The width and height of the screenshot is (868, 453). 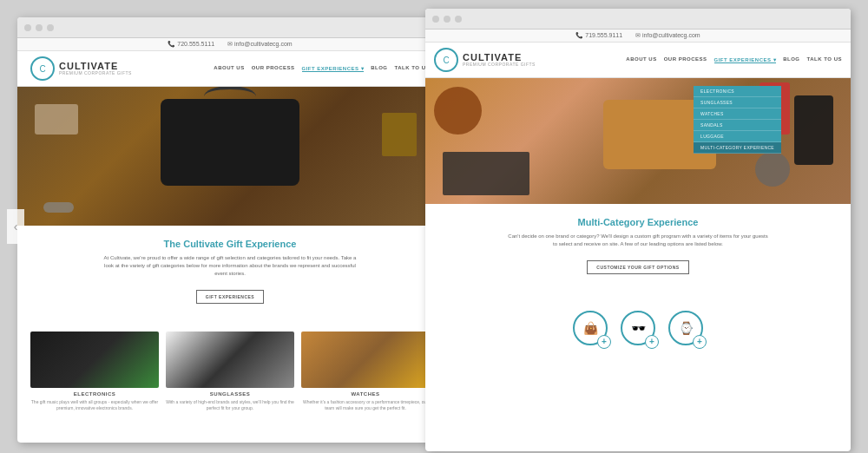 What do you see at coordinates (738, 120) in the screenshot?
I see `right-dropdown-menu: ELECTRONICS SUNGLASSES WATCHES SANDALS L…` at bounding box center [738, 120].